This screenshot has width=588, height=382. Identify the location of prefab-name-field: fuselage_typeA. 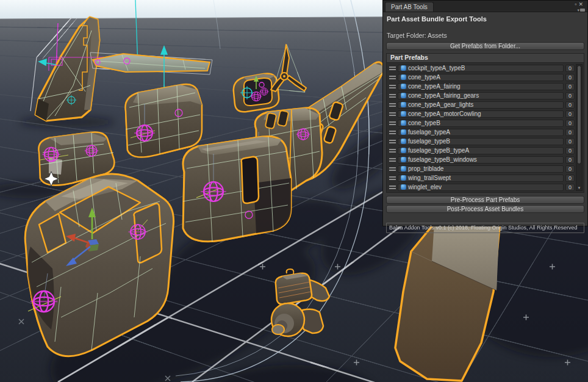
(481, 132).